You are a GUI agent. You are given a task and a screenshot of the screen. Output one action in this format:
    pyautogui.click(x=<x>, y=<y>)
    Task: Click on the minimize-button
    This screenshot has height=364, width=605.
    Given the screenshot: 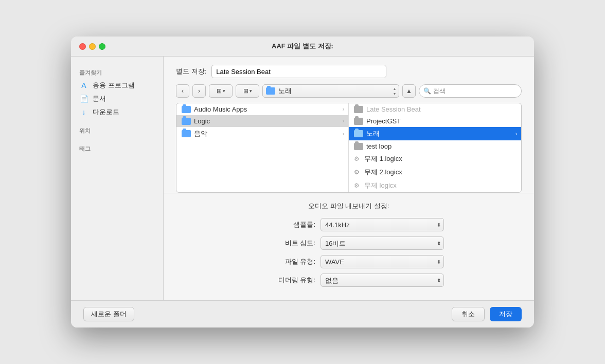 What is the action you would take?
    pyautogui.click(x=93, y=46)
    